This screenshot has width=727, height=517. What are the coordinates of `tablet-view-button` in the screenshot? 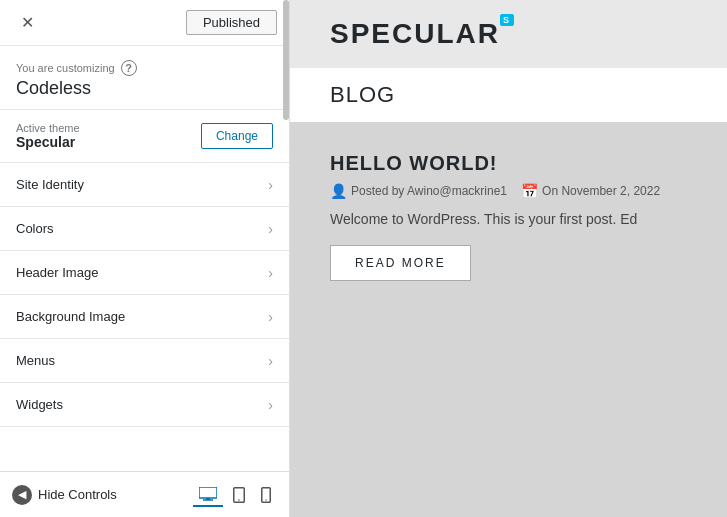 It's located at (239, 495).